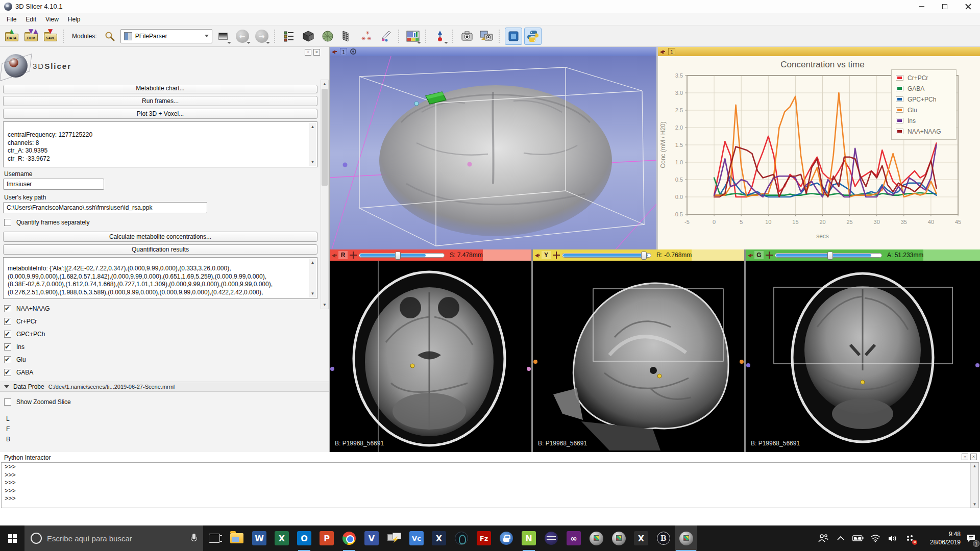 This screenshot has height=551, width=980. What do you see at coordinates (394, 538) in the screenshot?
I see `taskbar-remote-desktop: ⚡` at bounding box center [394, 538].